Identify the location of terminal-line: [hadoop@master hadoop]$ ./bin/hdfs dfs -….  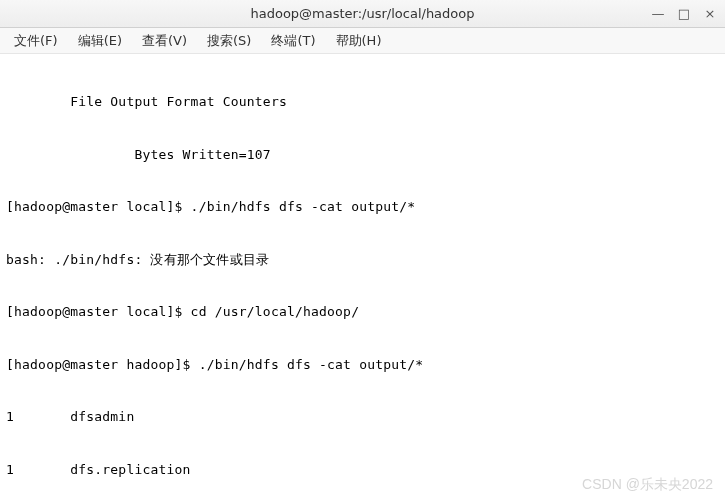
(362, 365).